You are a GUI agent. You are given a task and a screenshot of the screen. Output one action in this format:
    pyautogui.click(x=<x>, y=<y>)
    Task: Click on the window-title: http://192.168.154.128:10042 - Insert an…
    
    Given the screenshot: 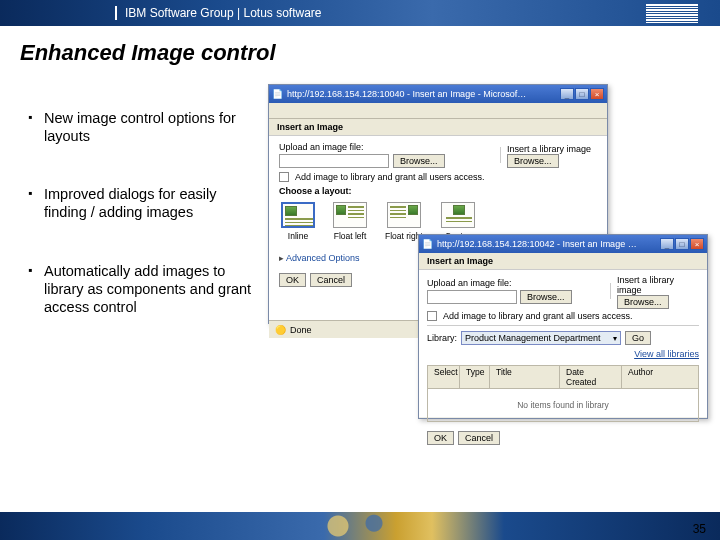 What is the action you would take?
    pyautogui.click(x=537, y=244)
    